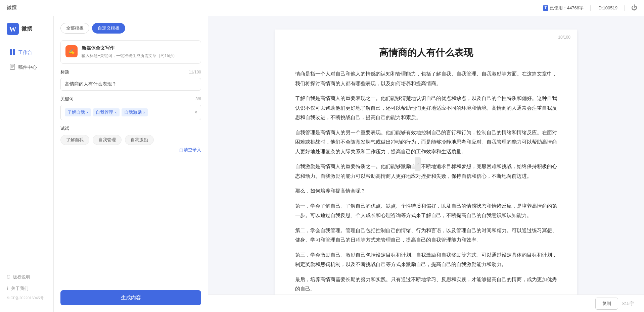 Image resolution: width=644 pixels, height=312 pixels. I want to click on article-para-4: 自我激励是高情商人的重要特质之一。他们能够激励自己不断地追求目标和梦想，克服困难…, so click(426, 171).